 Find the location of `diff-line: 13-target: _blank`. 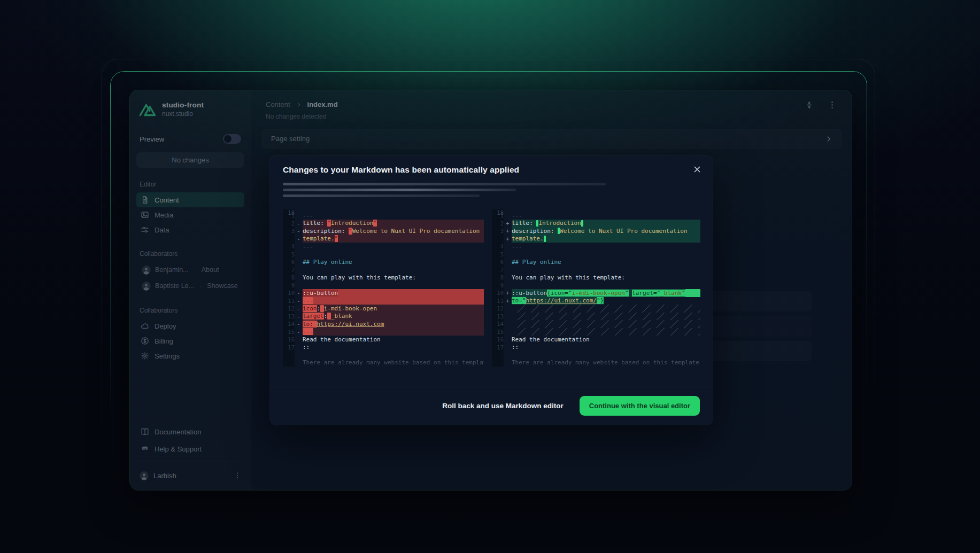

diff-line: 13-target: _blank is located at coordinates (383, 316).